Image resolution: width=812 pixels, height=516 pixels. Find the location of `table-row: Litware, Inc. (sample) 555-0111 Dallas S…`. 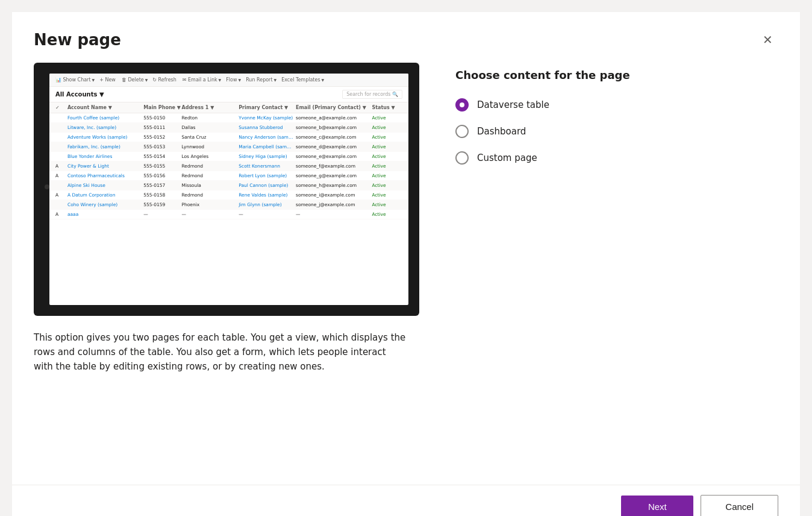

table-row: Litware, Inc. (sample) 555-0111 Dallas S… is located at coordinates (229, 128).